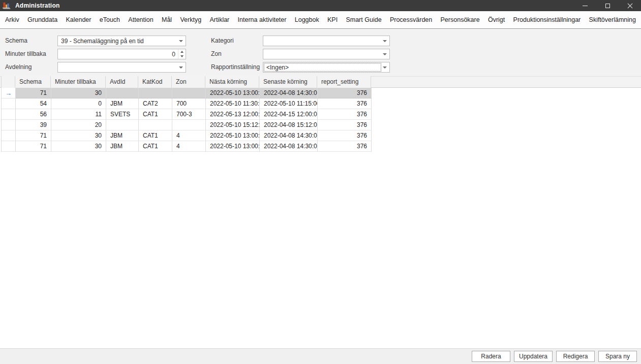 The width and height of the screenshot is (641, 364). Describe the element at coordinates (187, 125) in the screenshot. I see `table-row: 39202022-05-10 15:12:002022-04-08 15:12:…` at that location.